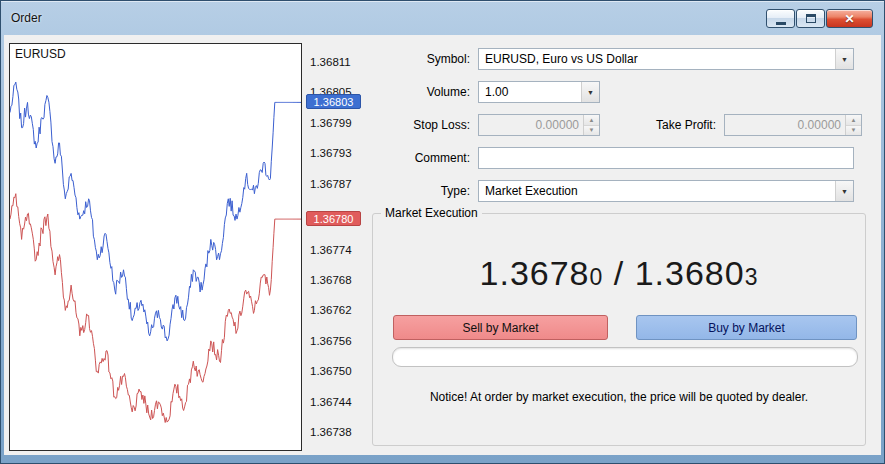 This screenshot has height=464, width=885. What do you see at coordinates (690, 273) in the screenshot?
I see `ask-price-main: 1.3680` at bounding box center [690, 273].